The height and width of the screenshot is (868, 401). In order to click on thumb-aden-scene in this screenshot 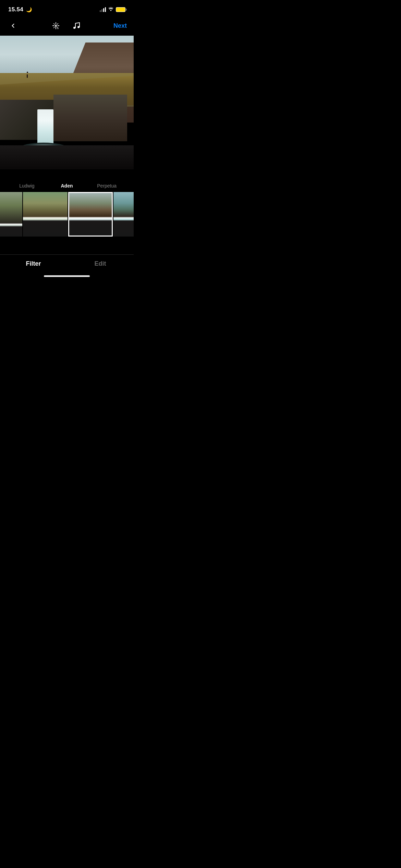, I will do `click(90, 214)`.